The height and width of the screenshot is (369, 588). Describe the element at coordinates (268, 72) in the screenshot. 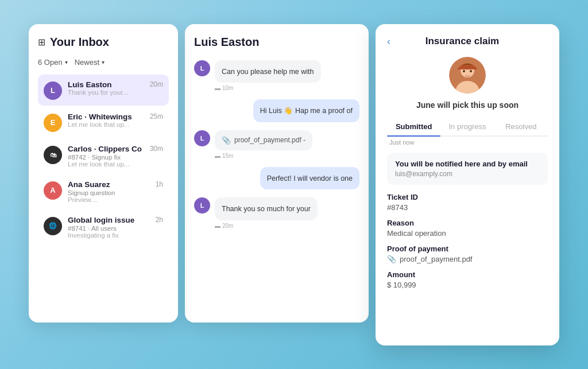

I see `message-content: Can you please help me with` at that location.